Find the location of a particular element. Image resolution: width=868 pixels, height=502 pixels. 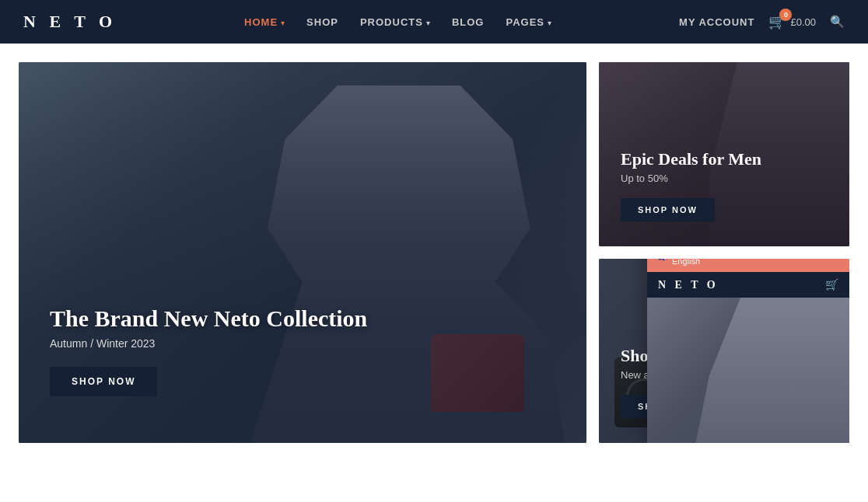

cart-area: 🛒 0 £0.00 is located at coordinates (792, 22).